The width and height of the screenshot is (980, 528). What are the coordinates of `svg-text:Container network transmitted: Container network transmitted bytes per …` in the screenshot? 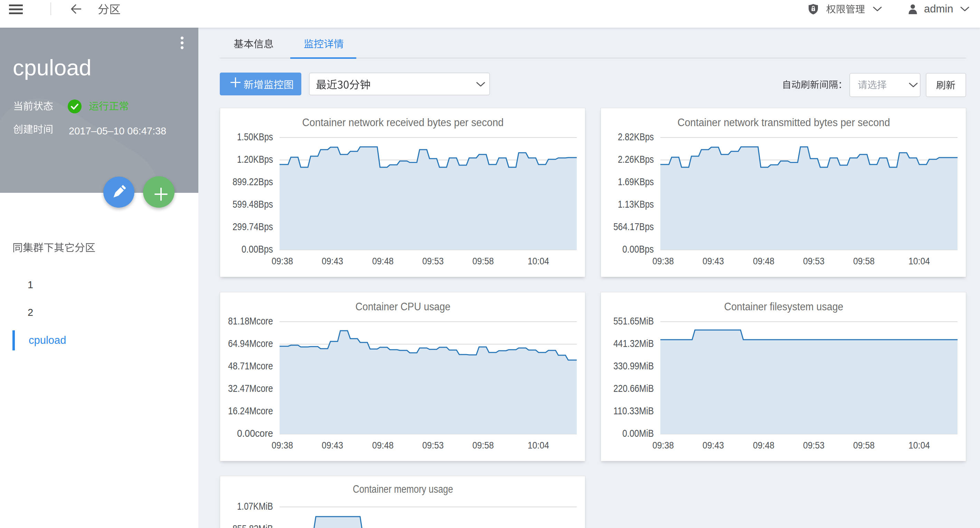 It's located at (784, 122).